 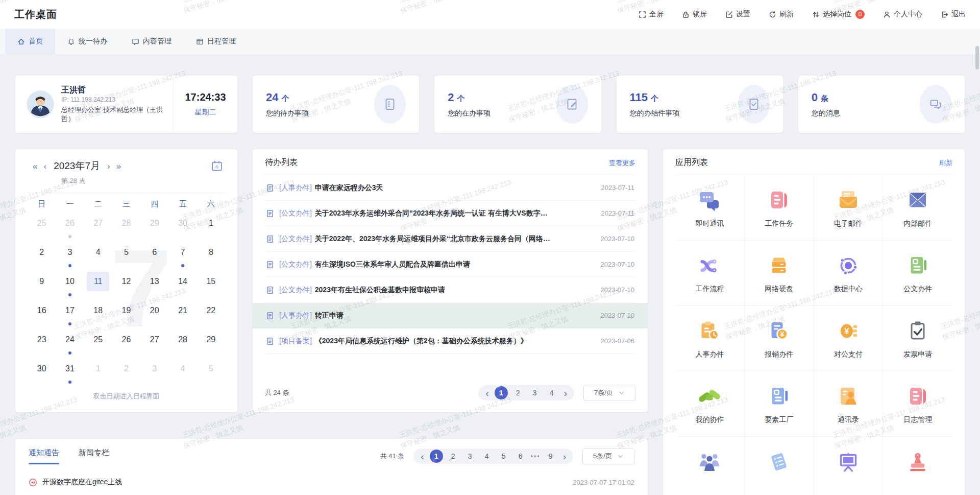 I want to click on calendar-day-cell: 12, so click(x=127, y=285).